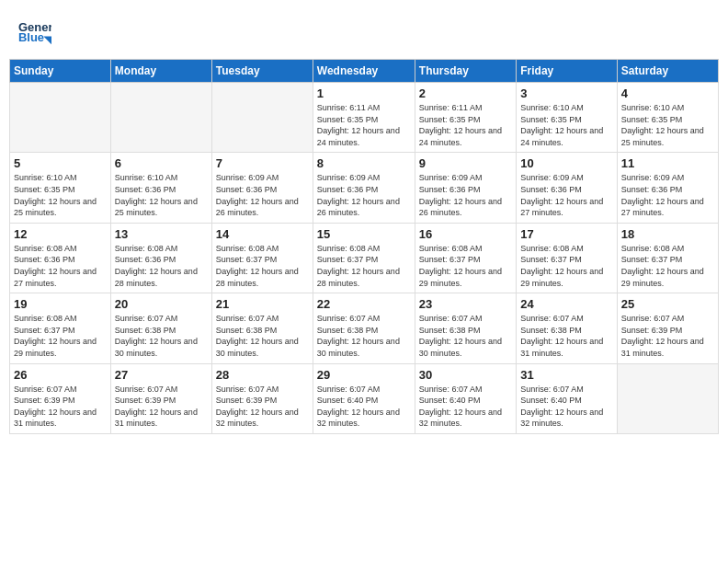  What do you see at coordinates (566, 188) in the screenshot?
I see `calendar-cell: 10Sunrise: 6:09 AM Sunset: 6:36 PM Dayli…` at bounding box center [566, 188].